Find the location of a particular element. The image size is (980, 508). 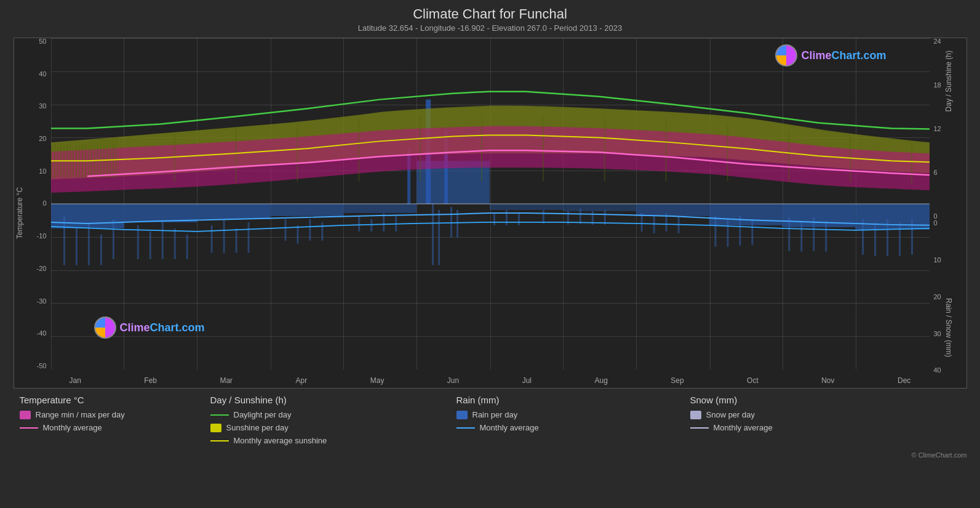

legend-temp-avg-label: Monthly average is located at coordinates (73, 427).